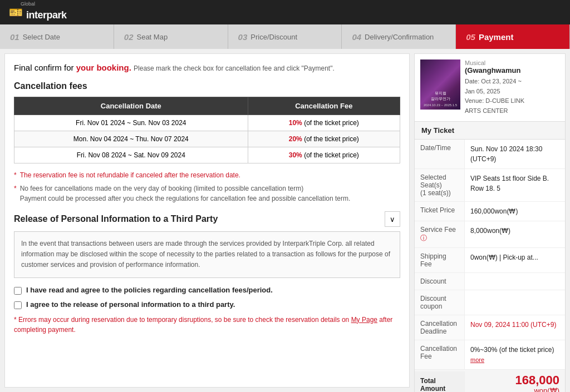 The image size is (570, 392). I want to click on my-page-link: My Page, so click(364, 320).